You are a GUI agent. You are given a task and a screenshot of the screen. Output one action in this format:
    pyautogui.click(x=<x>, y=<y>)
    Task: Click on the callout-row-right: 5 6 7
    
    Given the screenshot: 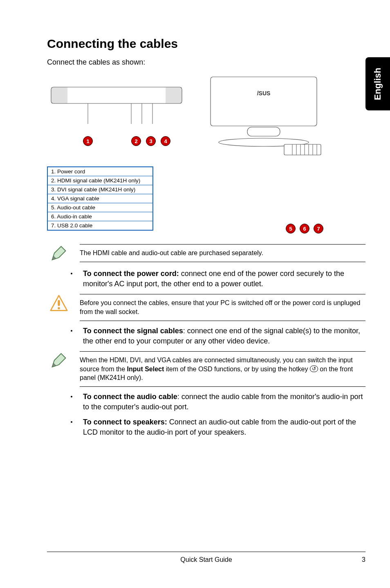 What is the action you would take?
    pyautogui.click(x=264, y=229)
    